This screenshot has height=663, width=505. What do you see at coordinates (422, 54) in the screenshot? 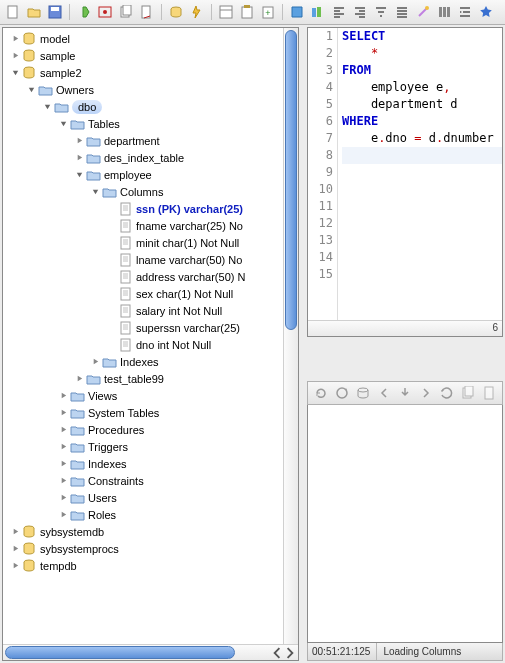
I see `code-line: *` at bounding box center [422, 54].